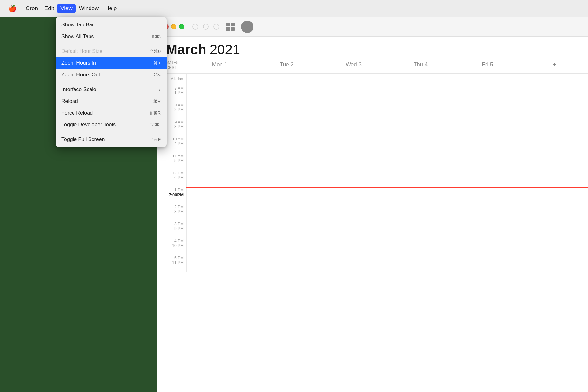 The width and height of the screenshot is (588, 392). Describe the element at coordinates (353, 246) in the screenshot. I see `time-cell-wed-4pm` at that location.